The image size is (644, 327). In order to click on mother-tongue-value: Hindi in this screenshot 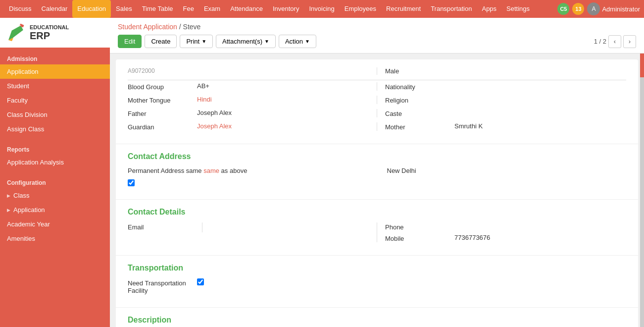, I will do `click(204, 99)`.